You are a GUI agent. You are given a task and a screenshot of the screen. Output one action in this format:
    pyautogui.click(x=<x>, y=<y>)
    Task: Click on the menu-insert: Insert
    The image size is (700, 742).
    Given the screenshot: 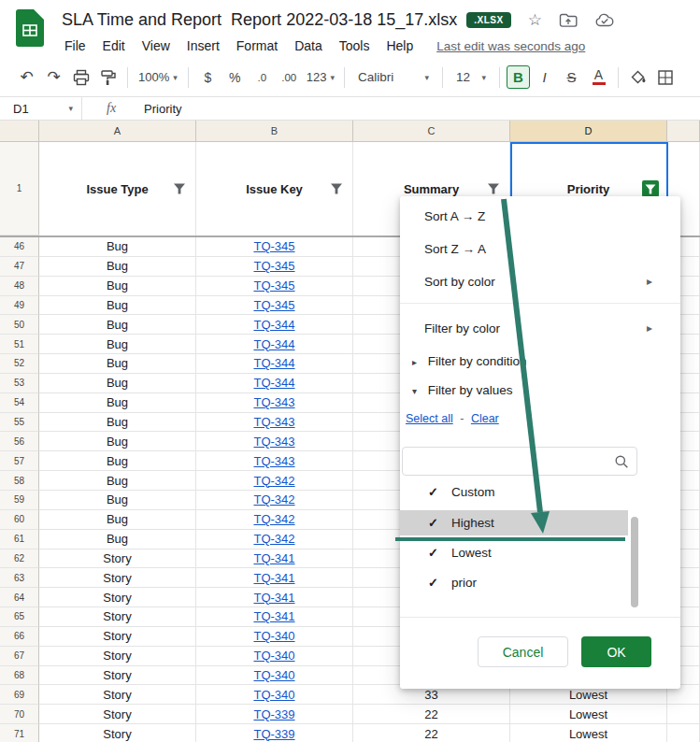 What is the action you would take?
    pyautogui.click(x=204, y=46)
    